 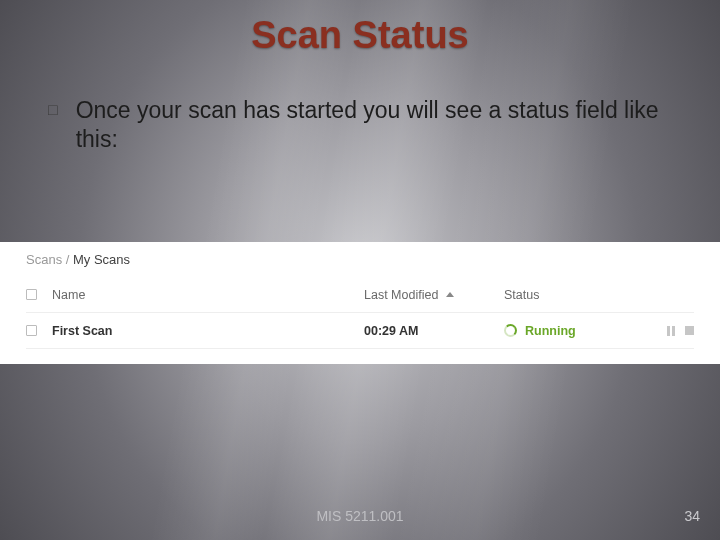 What do you see at coordinates (360, 331) in the screenshot?
I see `table-row: First Scan 00:29 AM Running` at bounding box center [360, 331].